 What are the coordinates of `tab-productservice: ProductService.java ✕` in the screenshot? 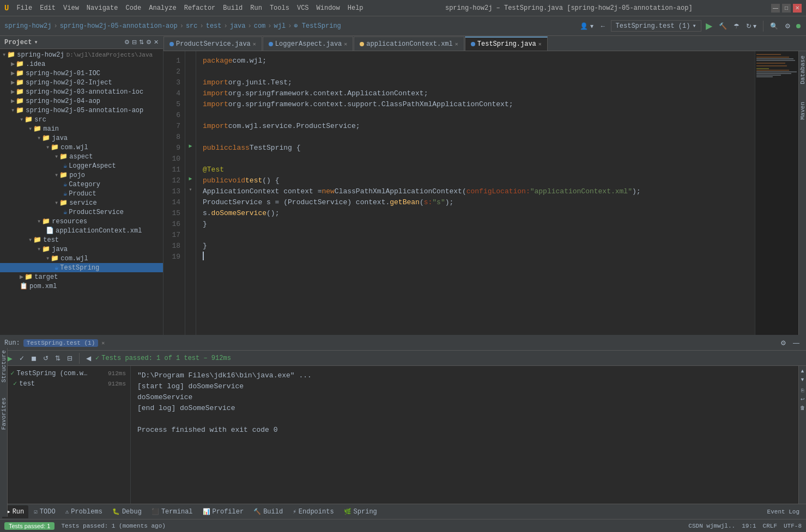 It's located at (213, 44).